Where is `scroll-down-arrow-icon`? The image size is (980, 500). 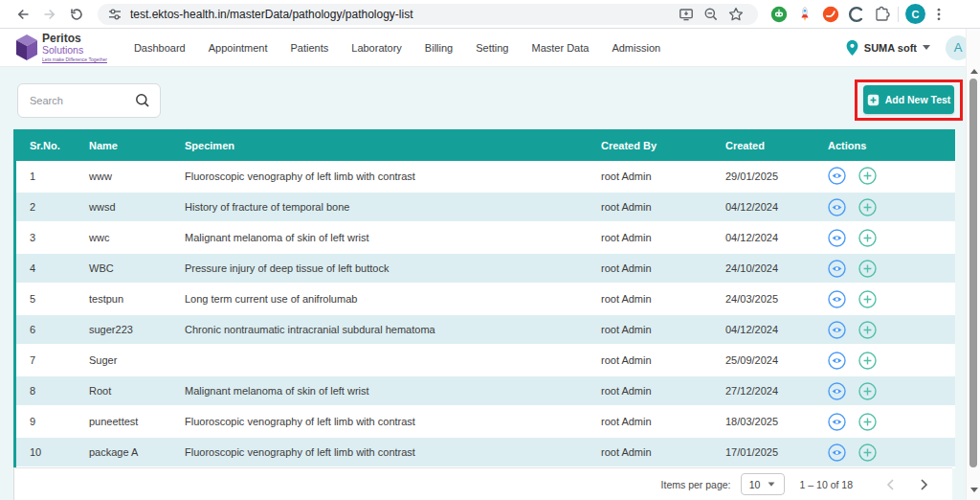 scroll-down-arrow-icon is located at coordinates (974, 490).